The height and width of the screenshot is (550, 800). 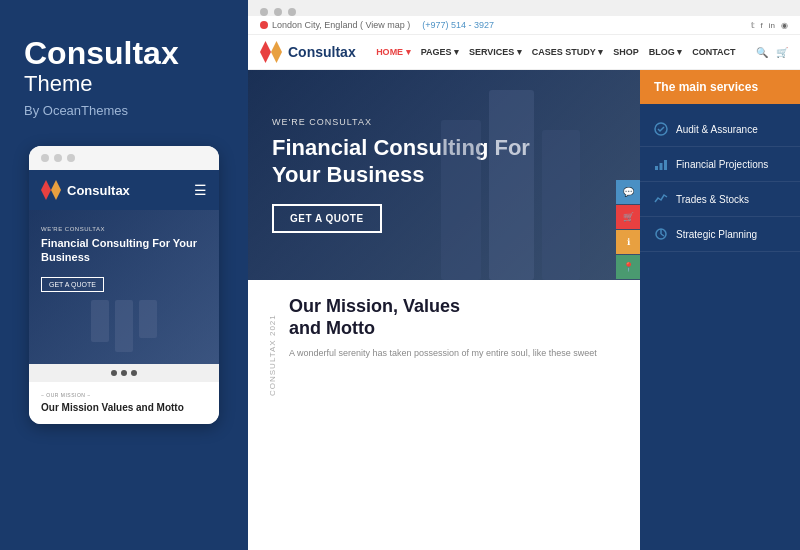 What do you see at coordinates (272, 346) in the screenshot?
I see `section-label: CONSULTAX 2021` at bounding box center [272, 346].